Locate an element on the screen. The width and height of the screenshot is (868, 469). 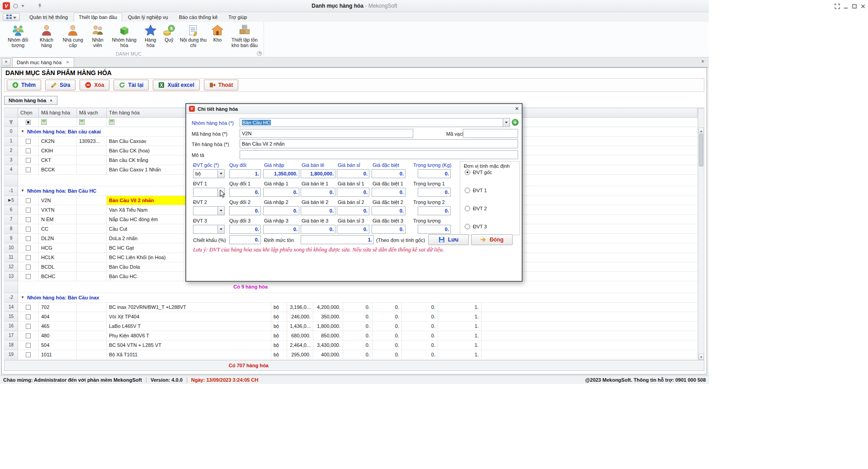
radio-option-2: ĐVT 2 is located at coordinates (476, 208).